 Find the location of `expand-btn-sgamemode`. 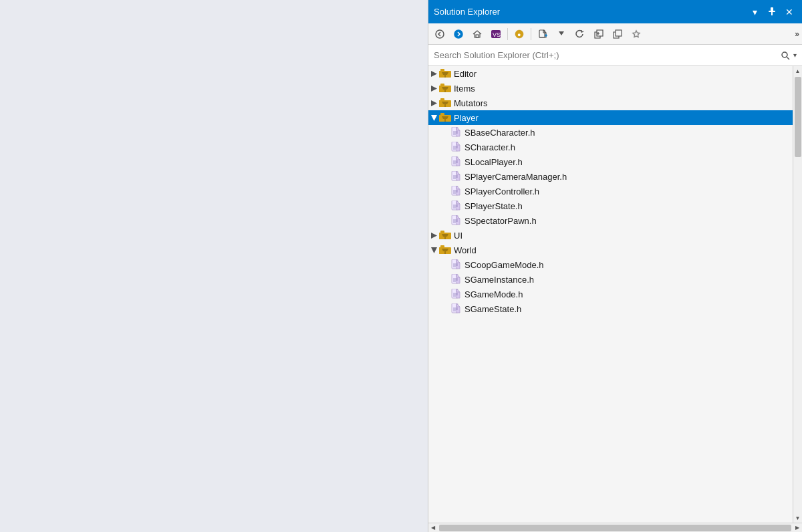

expand-btn-sgamemode is located at coordinates (444, 294).